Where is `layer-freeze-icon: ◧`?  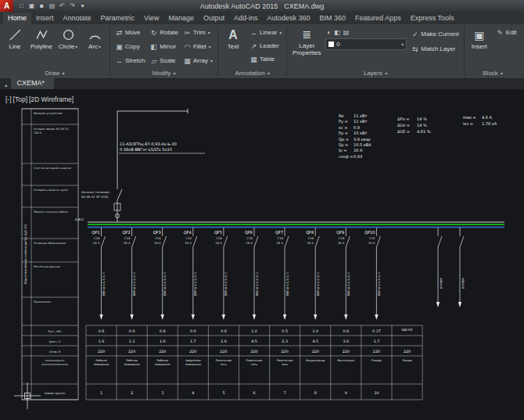
layer-freeze-icon: ◧ is located at coordinates (337, 33).